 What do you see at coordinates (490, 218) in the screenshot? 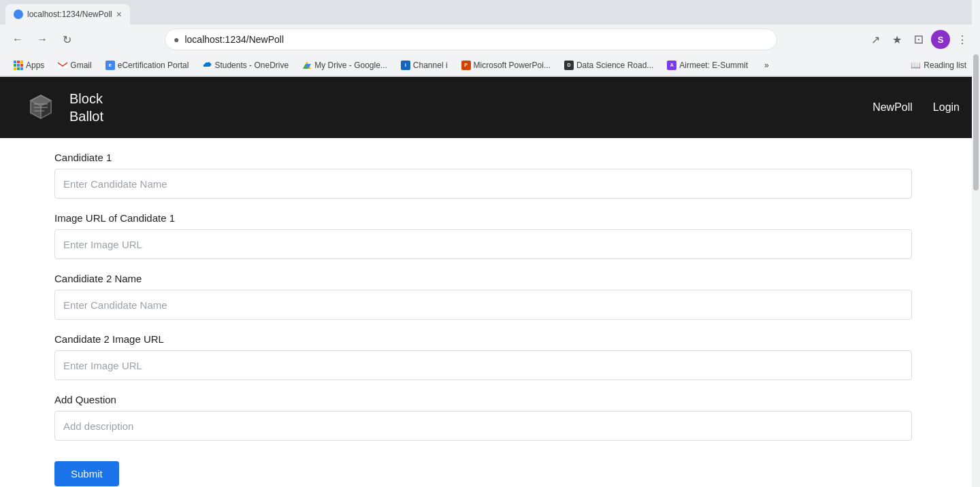
I see `candidate1-image-label: Image URL of Candidate 1` at bounding box center [490, 218].